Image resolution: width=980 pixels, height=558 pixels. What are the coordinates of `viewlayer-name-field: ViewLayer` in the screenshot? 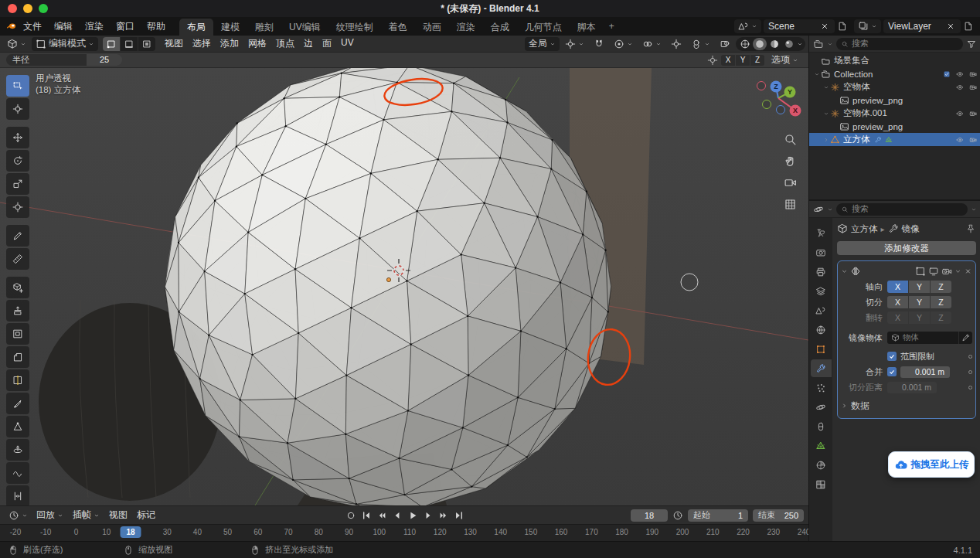 It's located at (922, 26).